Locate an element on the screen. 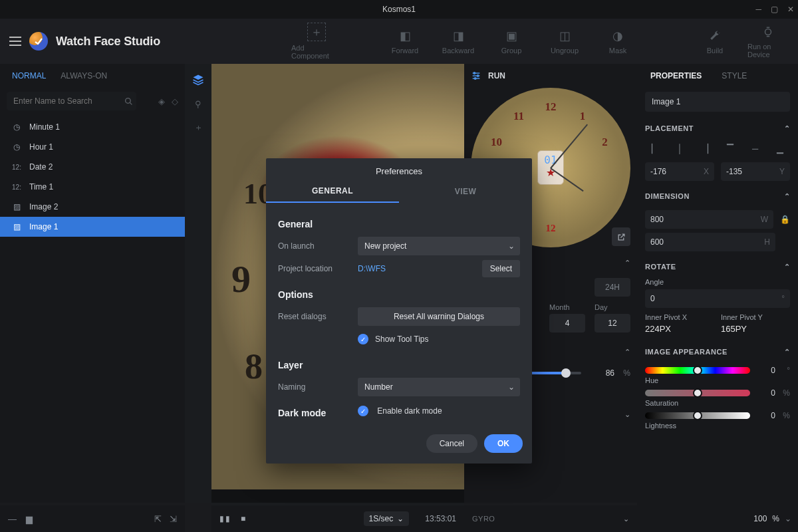 Image resolution: width=798 pixels, height=532 pixels. layer-item-time1: 12:Time 1 is located at coordinates (92, 187).